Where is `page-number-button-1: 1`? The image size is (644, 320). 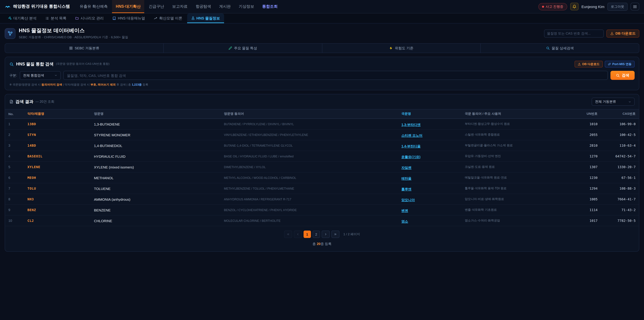 page-number-button-1: 1 is located at coordinates (307, 234).